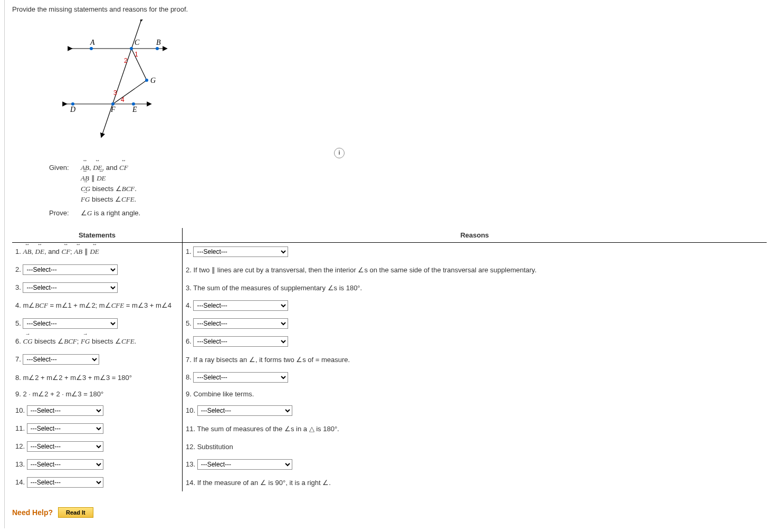 The height and width of the screenshot is (532, 773). I want to click on prove-label: Prove:, so click(65, 213).